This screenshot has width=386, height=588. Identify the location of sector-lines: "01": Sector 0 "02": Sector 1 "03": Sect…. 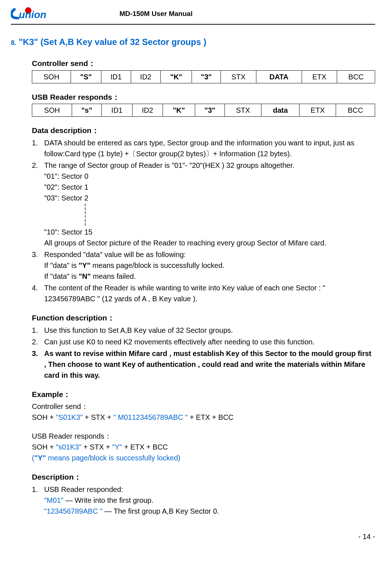
(210, 210).